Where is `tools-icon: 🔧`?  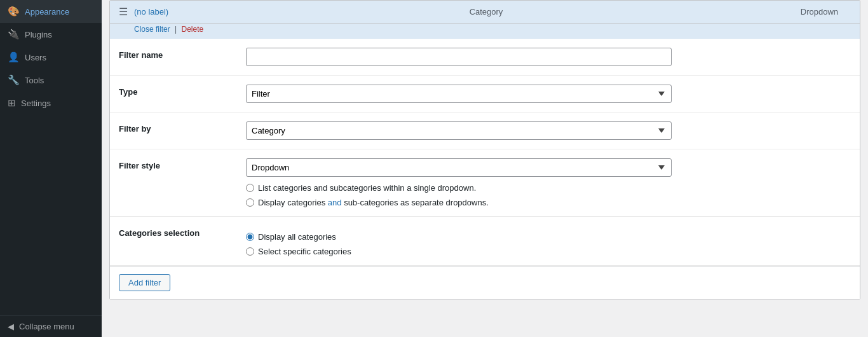 tools-icon: 🔧 is located at coordinates (14, 80).